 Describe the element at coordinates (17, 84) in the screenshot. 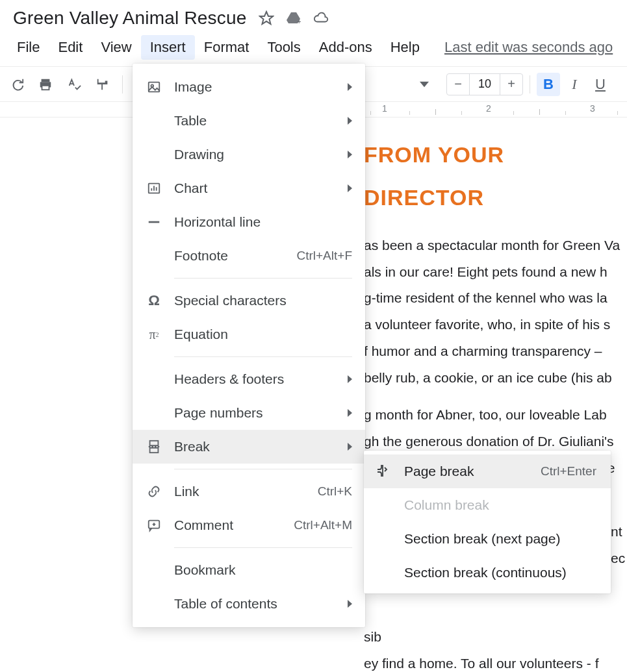

I see `redo-icon` at that location.